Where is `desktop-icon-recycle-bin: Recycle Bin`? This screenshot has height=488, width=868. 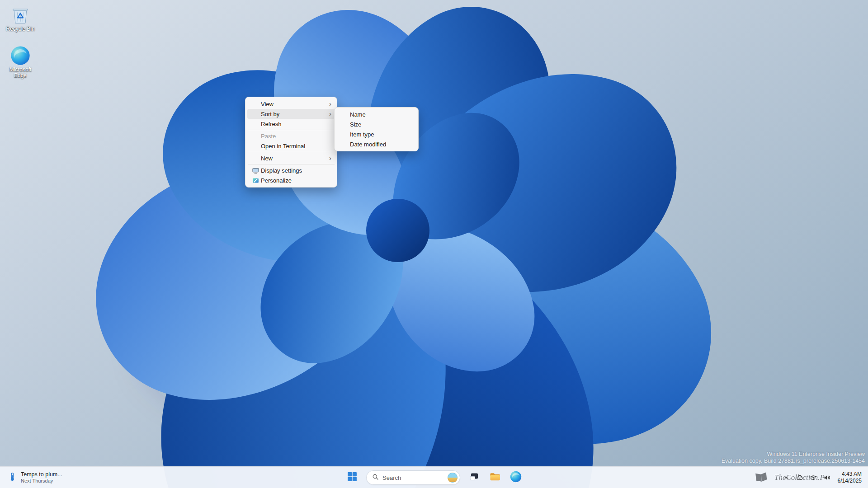 desktop-icon-recycle-bin: Recycle Bin is located at coordinates (20, 18).